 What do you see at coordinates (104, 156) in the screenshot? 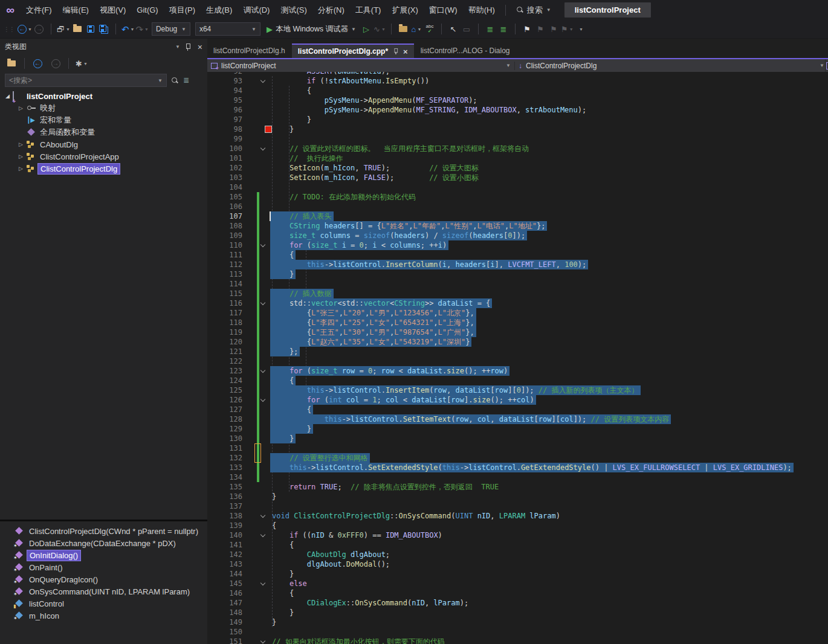
I see `tree-item-ClistControlProjectApp: ▷ClistControlProjectApp` at bounding box center [104, 156].